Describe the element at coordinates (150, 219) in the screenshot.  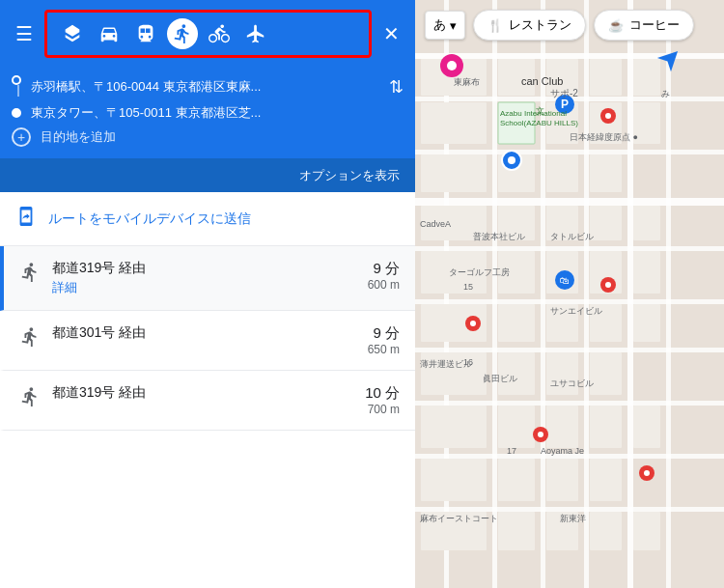
I see `send-label: ルートをモバイルデバイスに送信` at that location.